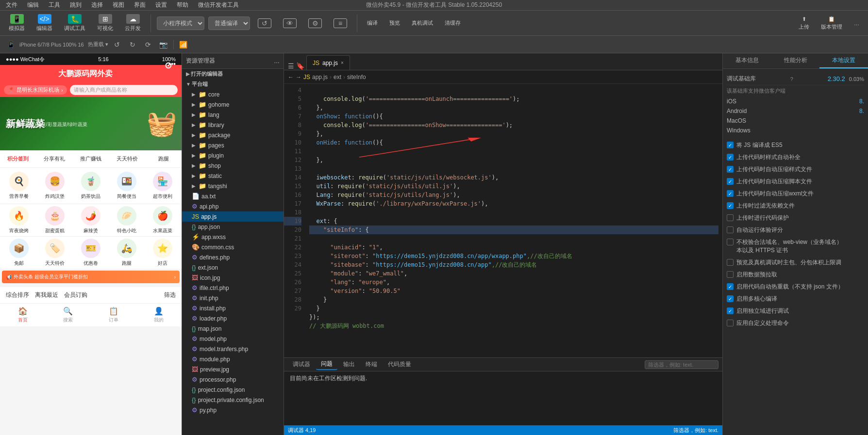  I want to click on phone-search-bar: 请输入商户或商品名称, so click(124, 90).